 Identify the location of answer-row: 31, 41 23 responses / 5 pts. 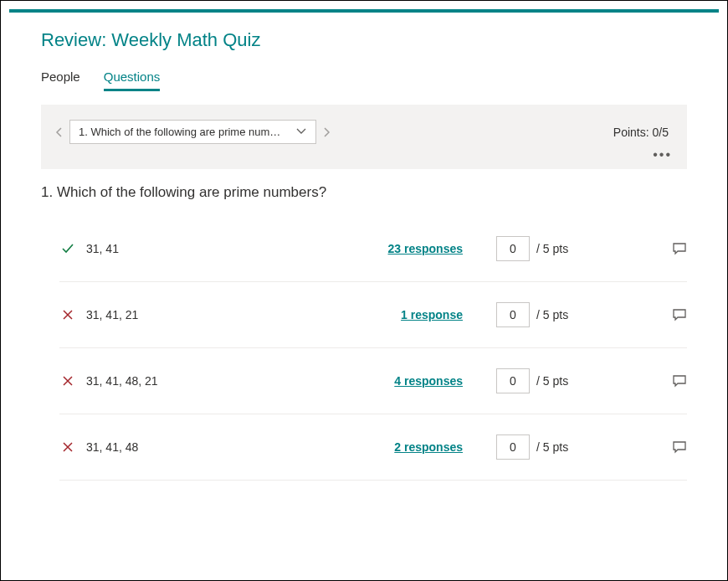
(373, 249).